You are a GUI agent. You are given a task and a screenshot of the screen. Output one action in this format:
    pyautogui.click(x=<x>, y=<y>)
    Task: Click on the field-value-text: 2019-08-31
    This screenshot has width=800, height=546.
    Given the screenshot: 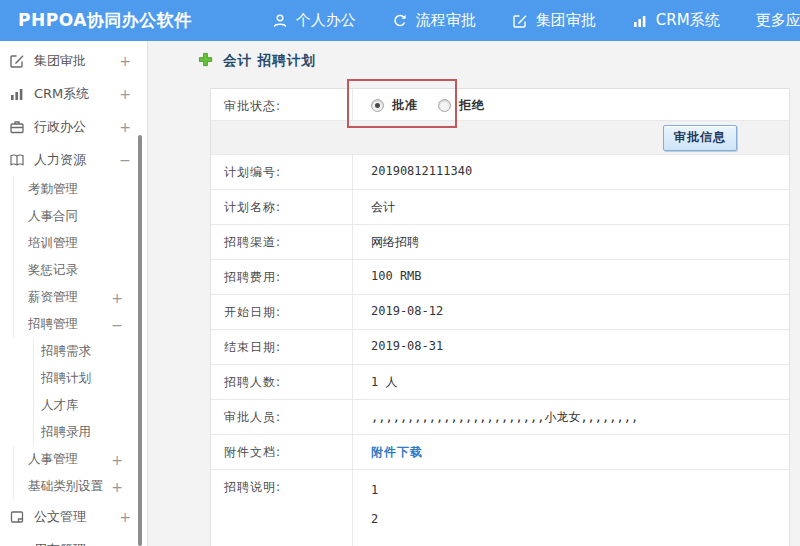 What is the action you would take?
    pyautogui.click(x=407, y=346)
    